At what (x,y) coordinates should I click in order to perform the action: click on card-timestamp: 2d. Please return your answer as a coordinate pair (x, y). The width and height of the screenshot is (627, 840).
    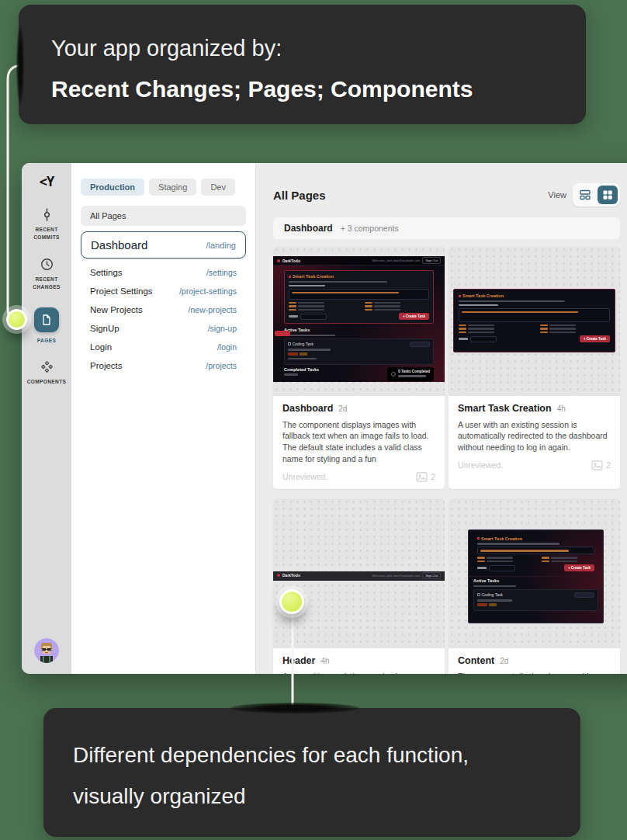
    Looking at the image, I should click on (343, 408).